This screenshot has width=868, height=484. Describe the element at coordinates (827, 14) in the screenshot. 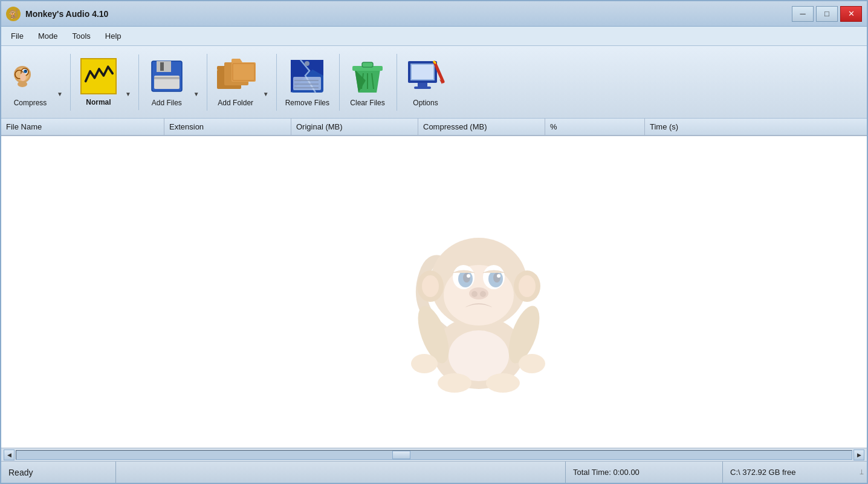

I see `window-controls: ─ □ ✕` at that location.